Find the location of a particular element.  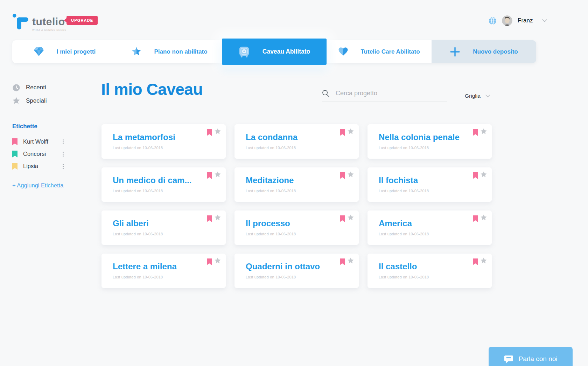

tutelio-logo-icon is located at coordinates (21, 21).